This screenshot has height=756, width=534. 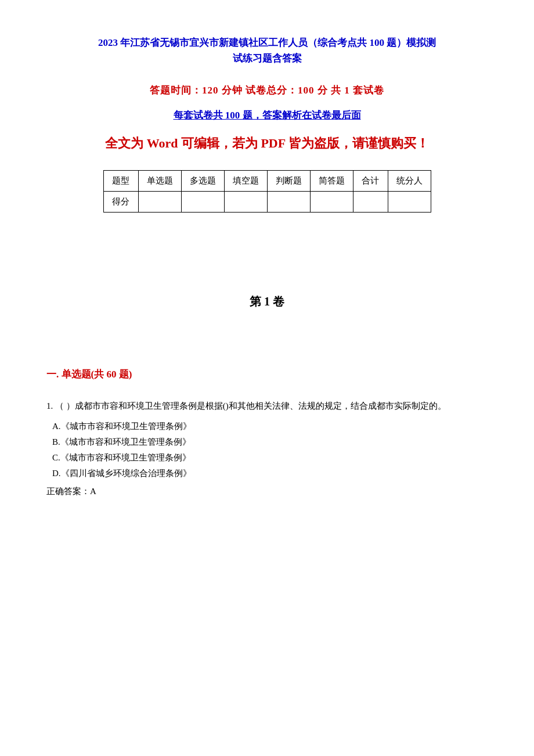 What do you see at coordinates (203, 202) in the screenshot?
I see `score-multi` at bounding box center [203, 202].